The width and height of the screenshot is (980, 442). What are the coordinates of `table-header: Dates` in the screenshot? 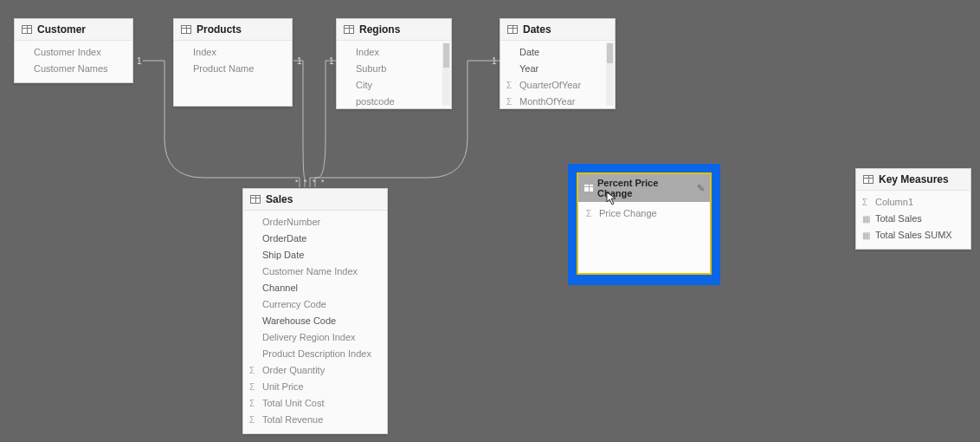 It's located at (558, 29).